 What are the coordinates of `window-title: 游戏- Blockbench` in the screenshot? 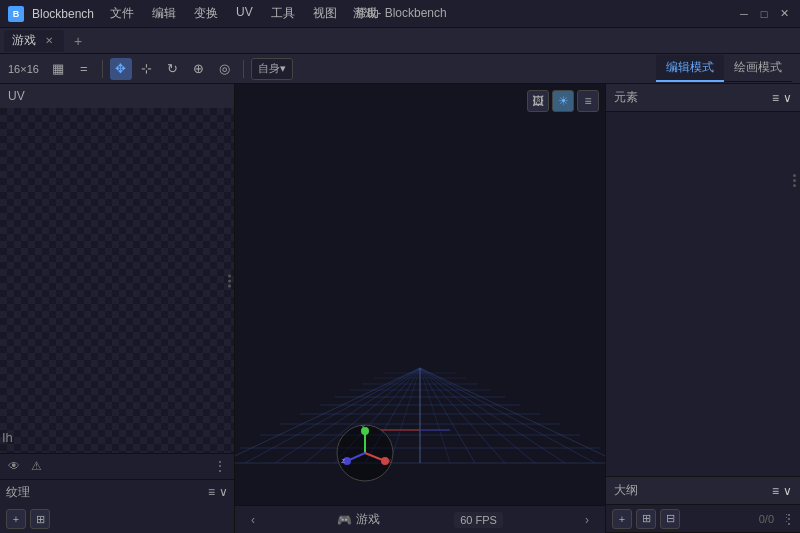 It's located at (400, 14).